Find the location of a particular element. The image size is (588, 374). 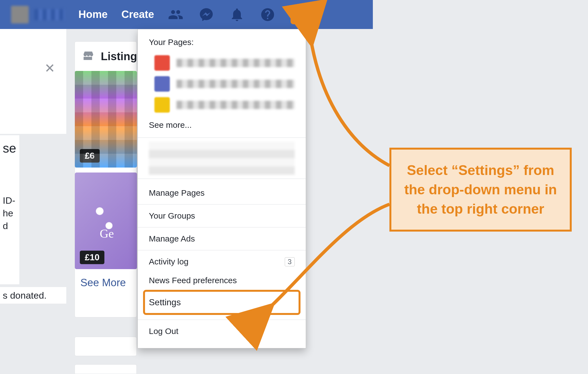

left-panel-bottom: s donated. is located at coordinates (33, 295).